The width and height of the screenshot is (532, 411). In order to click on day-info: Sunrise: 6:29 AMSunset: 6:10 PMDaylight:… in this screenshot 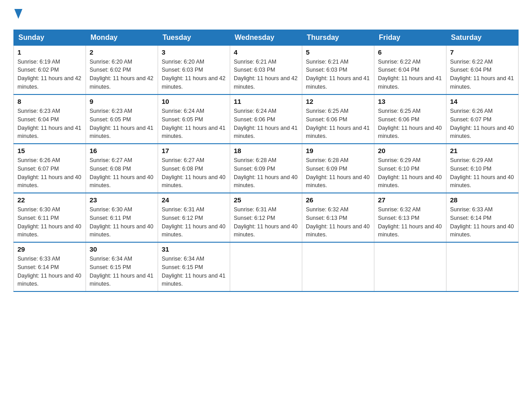, I will do `click(482, 173)`.